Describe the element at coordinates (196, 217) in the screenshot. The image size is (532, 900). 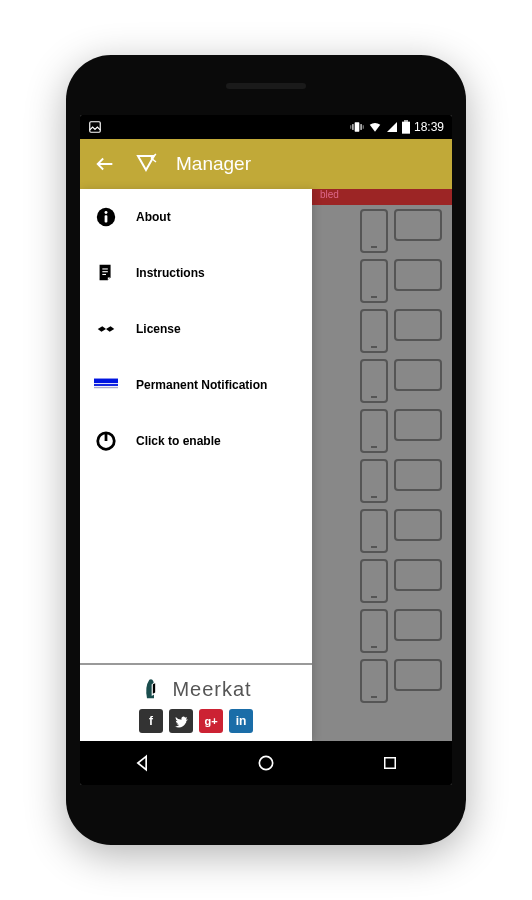
I see `drawer-item-about: About` at that location.